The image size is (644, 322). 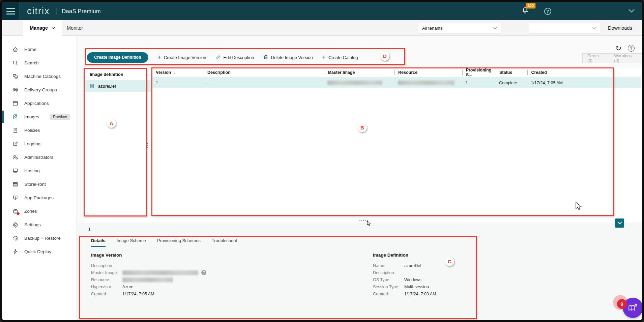 What do you see at coordinates (16, 130) in the screenshot?
I see `policies-icon` at bounding box center [16, 130].